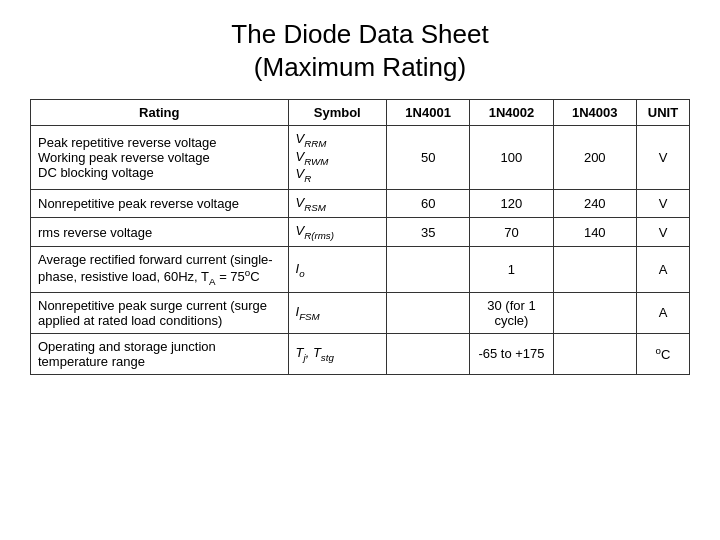 Image resolution: width=720 pixels, height=540 pixels. What do you see at coordinates (594, 113) in the screenshot?
I see `header-1n4003: 1N4003` at bounding box center [594, 113].